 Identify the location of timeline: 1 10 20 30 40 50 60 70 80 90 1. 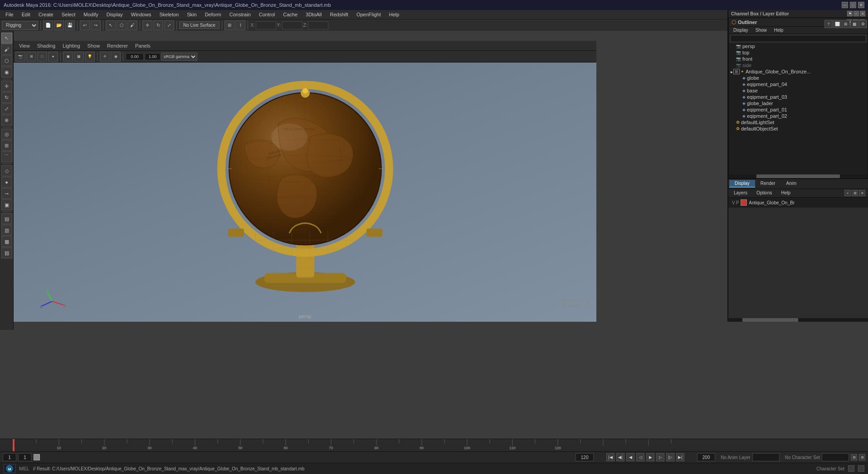
(434, 445).